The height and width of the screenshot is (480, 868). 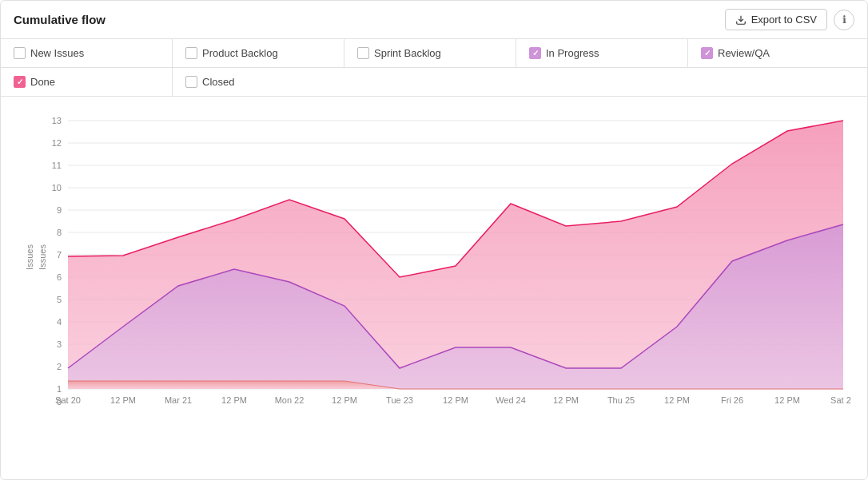 I want to click on svg-text: Mon 22, so click(x=289, y=400).